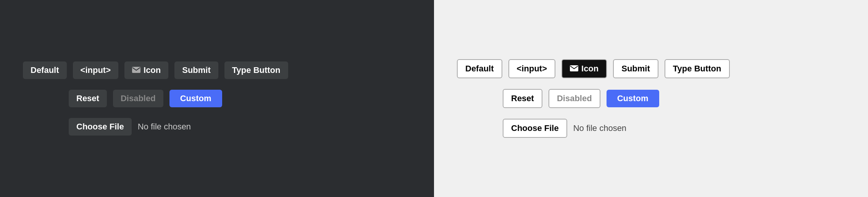 The height and width of the screenshot is (197, 868). Describe the element at coordinates (523, 98) in the screenshot. I see `light-reset-button: Reset` at that location.